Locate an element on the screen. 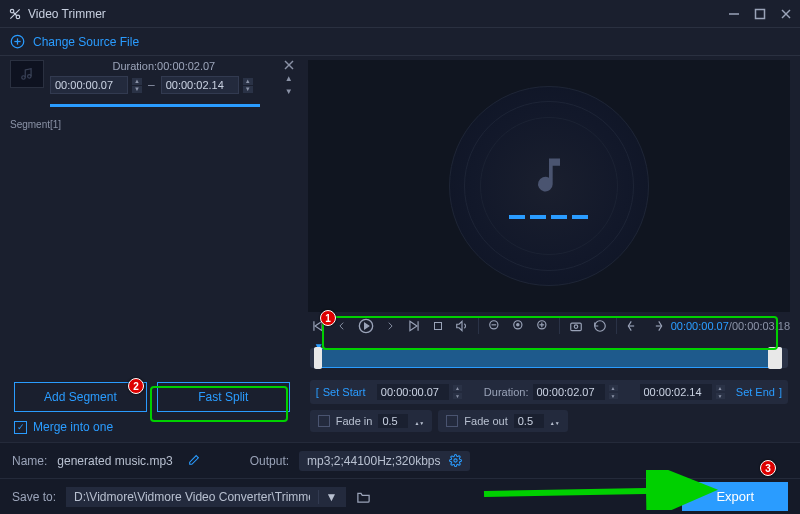  annotation-badge-2: 2 is located at coordinates (136, 386).